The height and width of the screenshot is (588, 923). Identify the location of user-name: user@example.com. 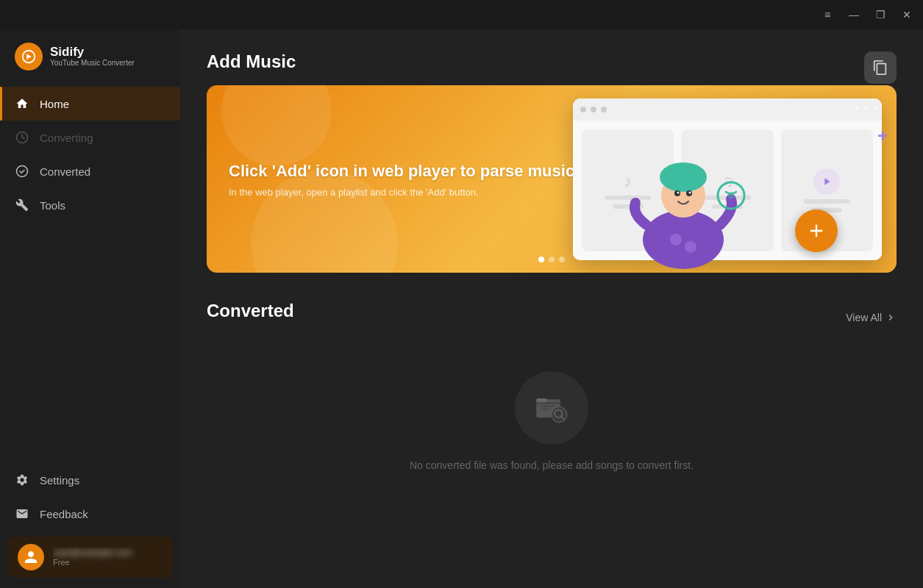
(107, 553).